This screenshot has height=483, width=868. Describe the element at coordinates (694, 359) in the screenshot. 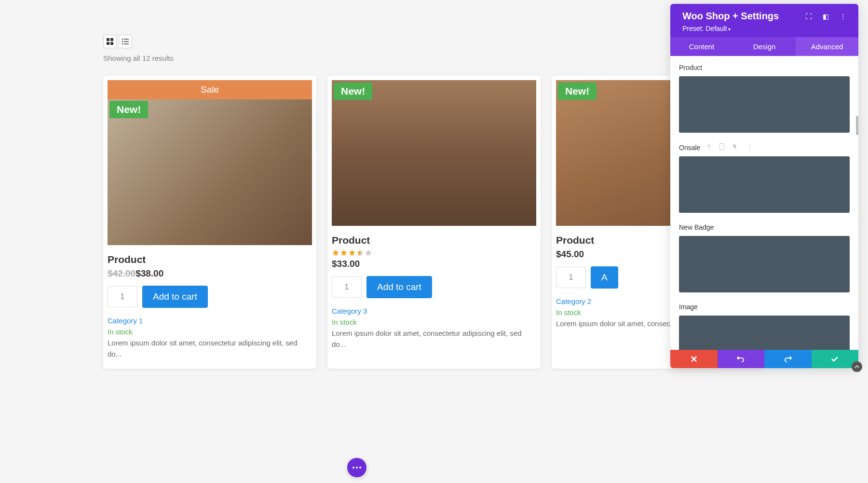

I see `close-icon` at that location.